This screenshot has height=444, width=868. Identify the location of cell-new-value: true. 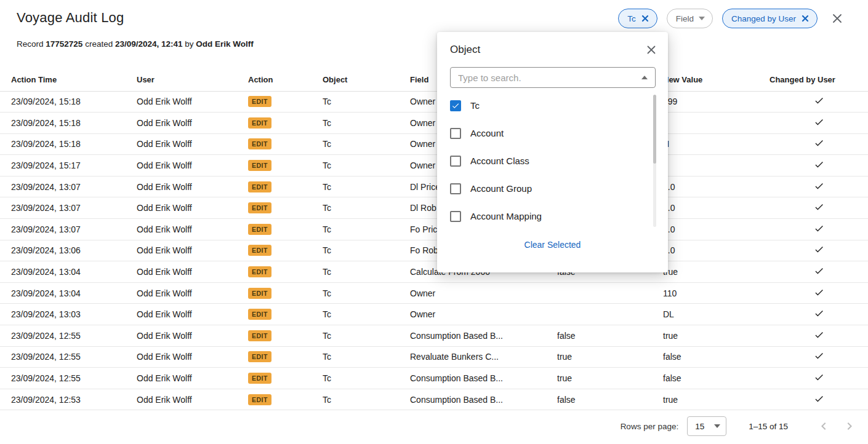
(712, 336).